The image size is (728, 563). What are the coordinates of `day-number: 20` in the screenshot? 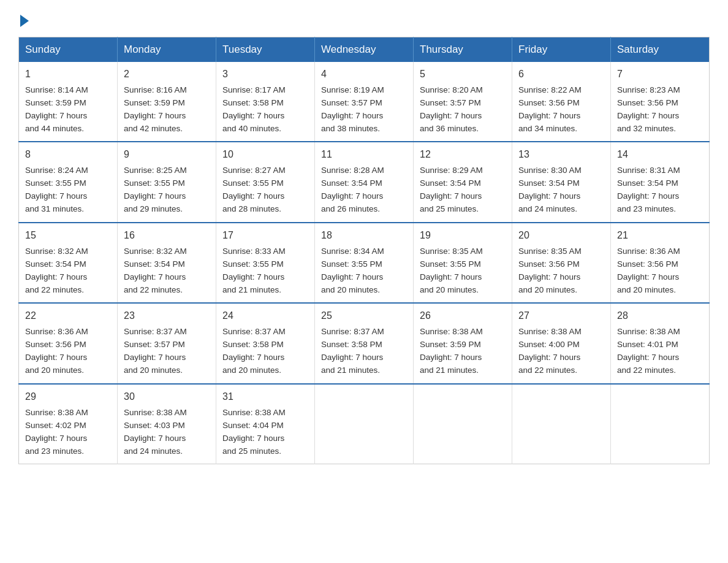 It's located at (561, 236).